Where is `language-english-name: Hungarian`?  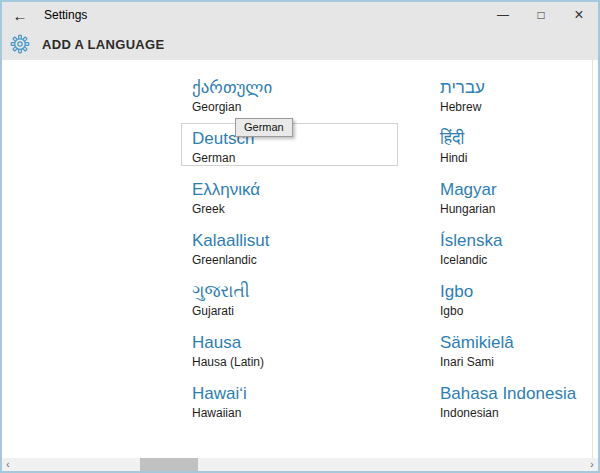 language-english-name: Hungarian is located at coordinates (520, 209).